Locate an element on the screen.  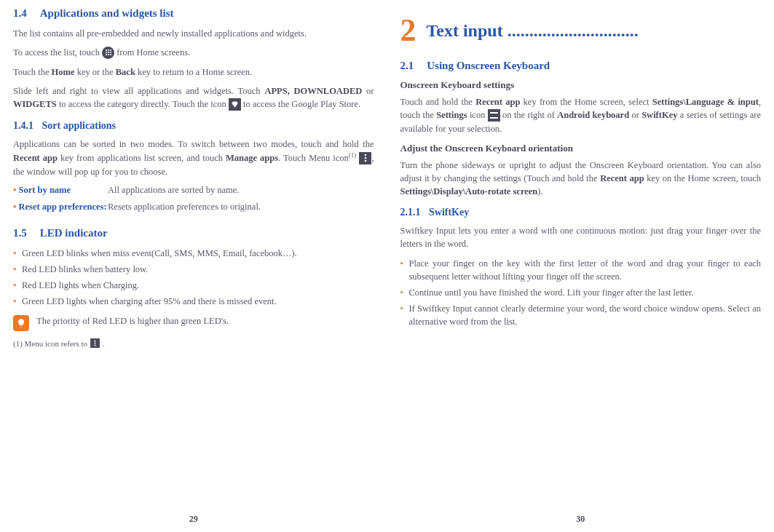
list-item: Green LED lights when charging after 95%… is located at coordinates (194, 301).